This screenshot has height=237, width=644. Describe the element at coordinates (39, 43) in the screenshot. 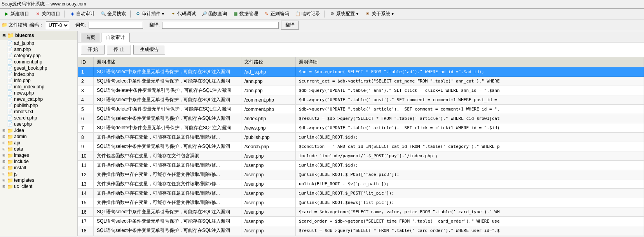

I see `sidebar-item: 📄ad_js.php` at that location.